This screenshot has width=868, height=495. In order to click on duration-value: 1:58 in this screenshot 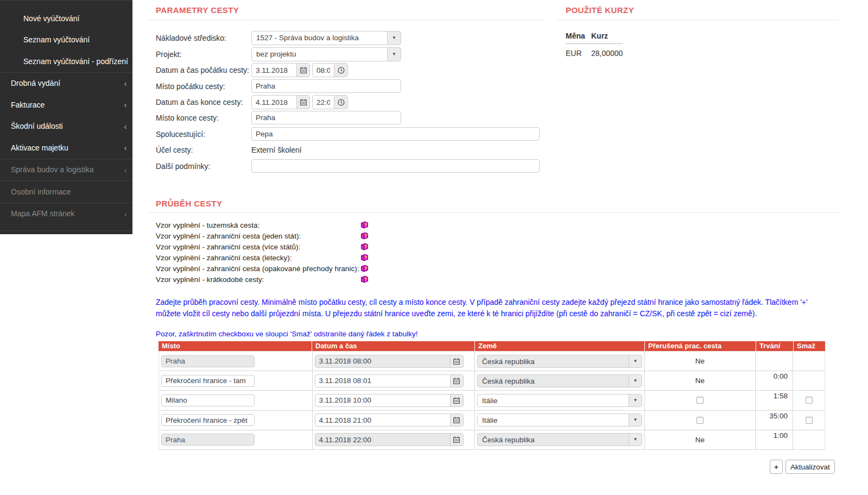, I will do `click(781, 396)`.